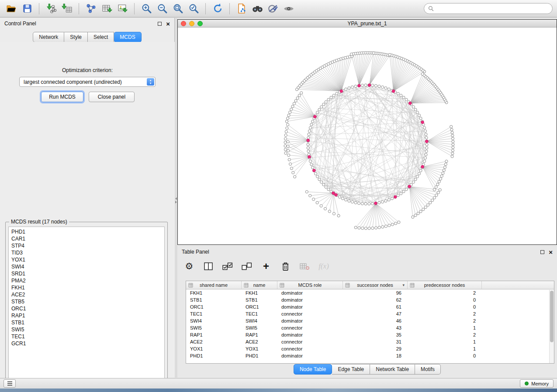  I want to click on save-icon, so click(27, 9).